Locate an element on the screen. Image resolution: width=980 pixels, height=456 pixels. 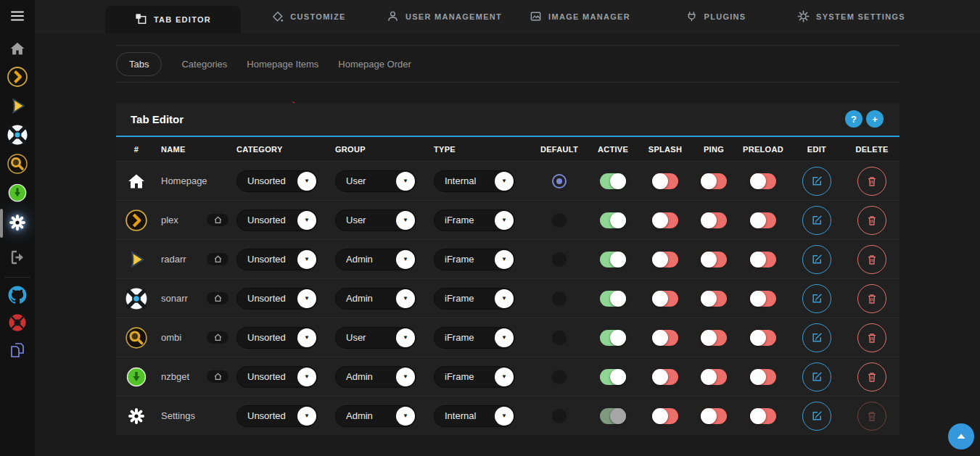
subnav-homepage-items: Homepage Items is located at coordinates (283, 64).